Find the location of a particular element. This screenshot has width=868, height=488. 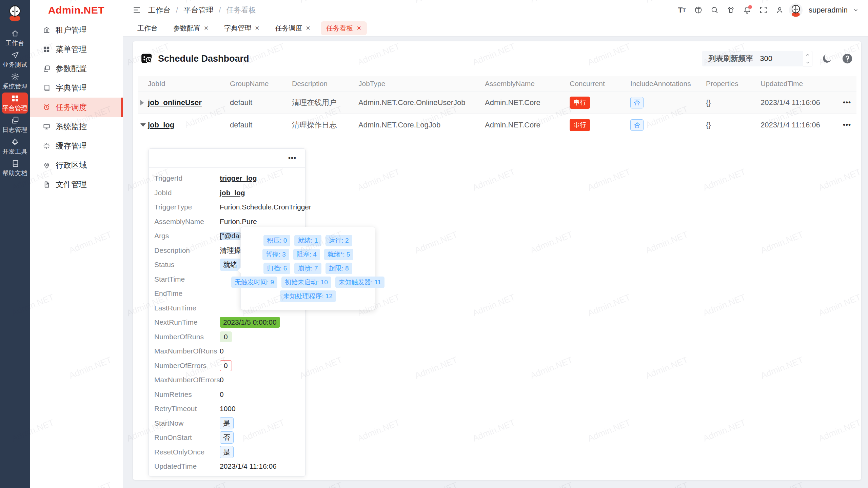

search-icon is located at coordinates (714, 10).